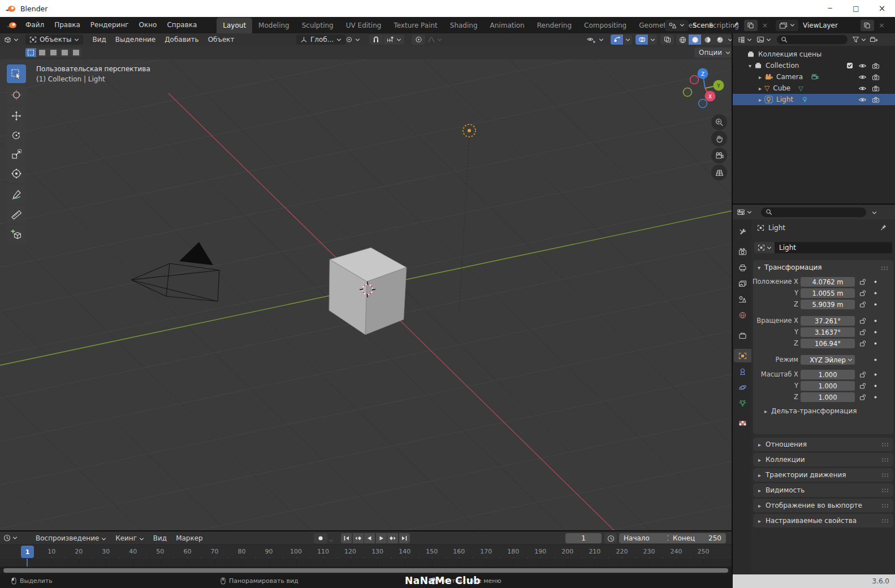 Image resolution: width=895 pixels, height=588 pixels. What do you see at coordinates (182, 25) in the screenshot?
I see `menu-Справка: Справка` at bounding box center [182, 25].